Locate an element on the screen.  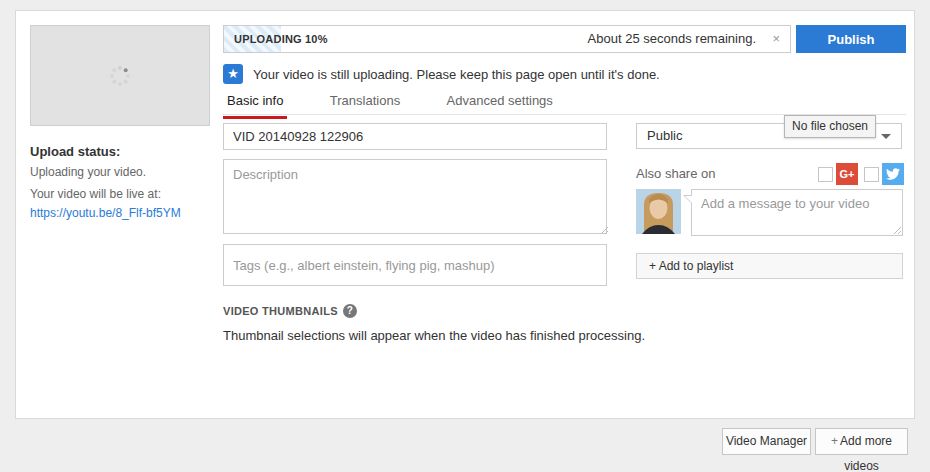
no-file-chosen-tooltip: No file chosen is located at coordinates (830, 126).